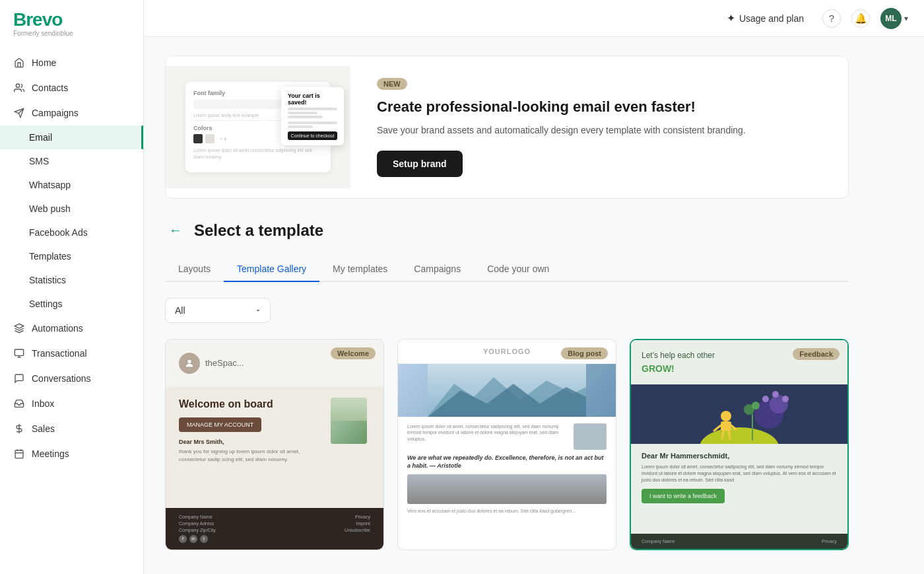 This screenshot has width=924, height=574. What do you see at coordinates (43, 404) in the screenshot?
I see `sidebar-item-inbox-label: Inbox` at bounding box center [43, 404].